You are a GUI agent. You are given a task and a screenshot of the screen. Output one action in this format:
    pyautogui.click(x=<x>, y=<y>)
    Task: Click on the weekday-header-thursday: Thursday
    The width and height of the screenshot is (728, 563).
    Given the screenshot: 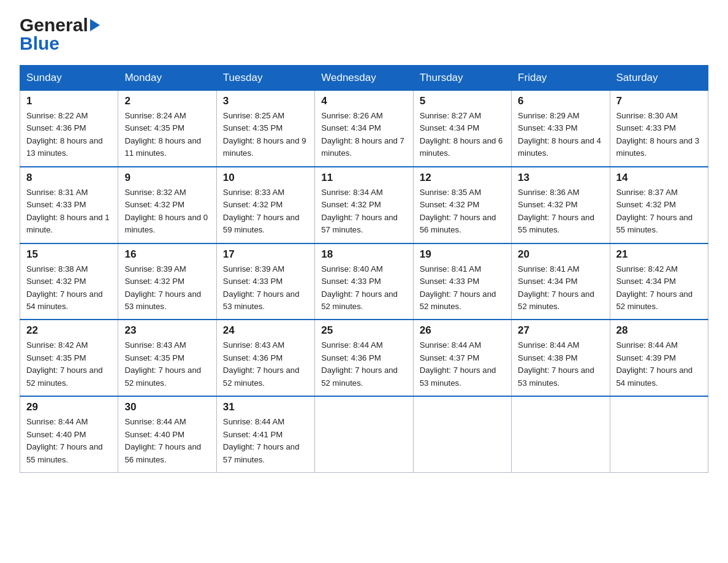 What is the action you would take?
    pyautogui.click(x=462, y=79)
    